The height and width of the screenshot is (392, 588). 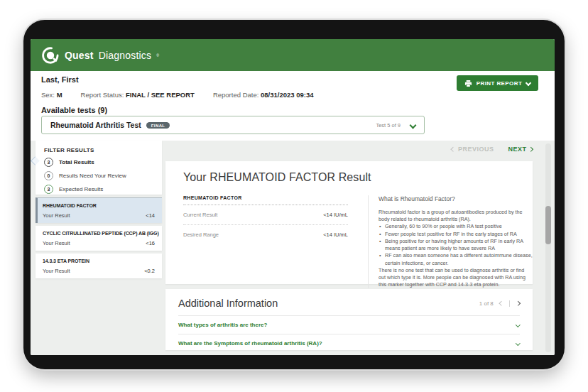 I want to click on count-badge: 0, so click(x=48, y=176).